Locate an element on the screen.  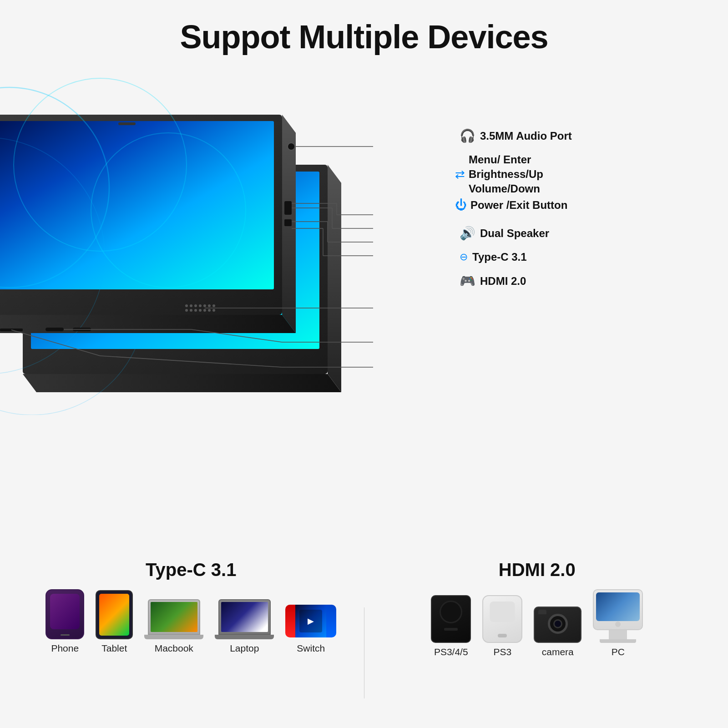
ps345-label: PS3/4/5 is located at coordinates (451, 652).